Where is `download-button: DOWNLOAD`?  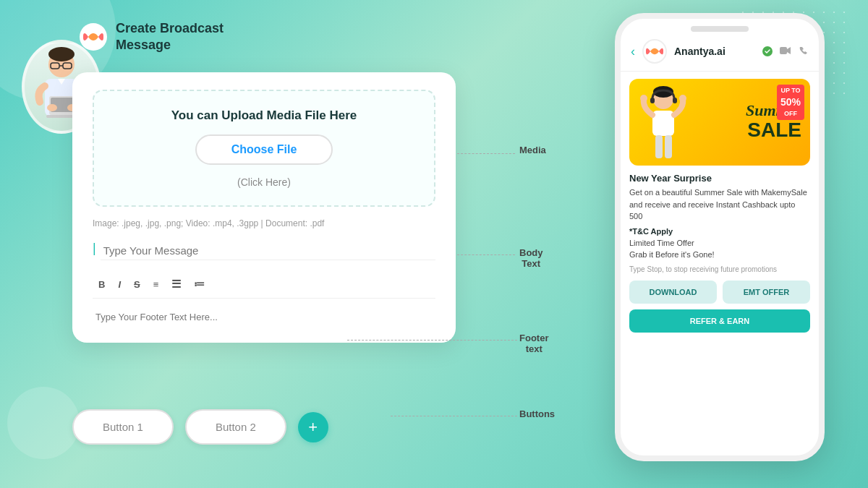
download-button: DOWNLOAD is located at coordinates (673, 292).